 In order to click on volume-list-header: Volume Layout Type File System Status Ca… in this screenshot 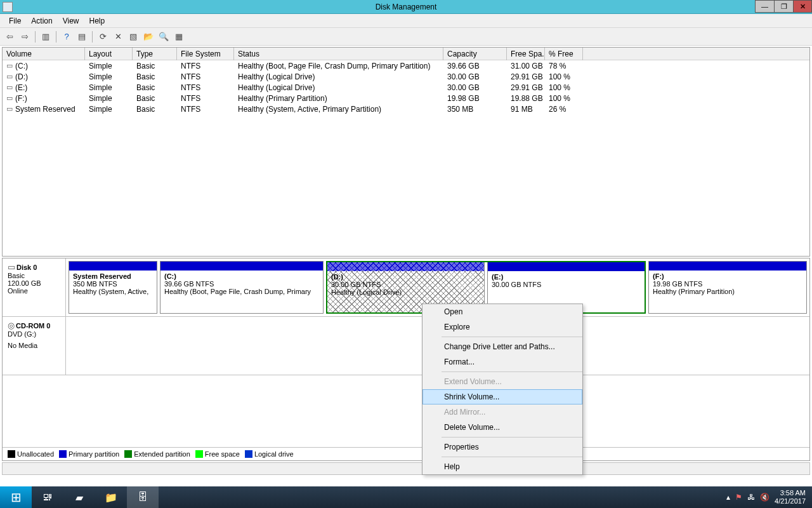, I will do `click(406, 54)`.